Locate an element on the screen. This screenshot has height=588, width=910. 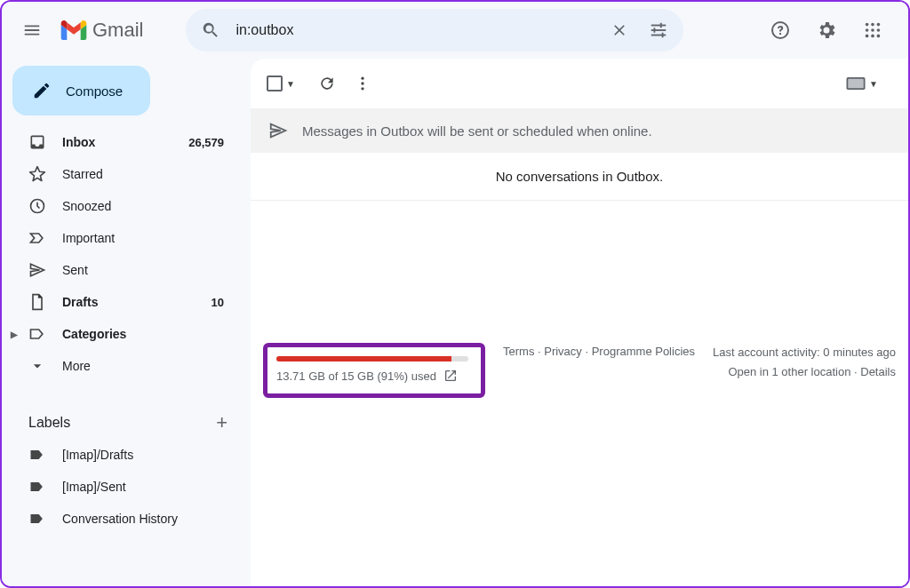
checkbox-icon is located at coordinates (275, 83).